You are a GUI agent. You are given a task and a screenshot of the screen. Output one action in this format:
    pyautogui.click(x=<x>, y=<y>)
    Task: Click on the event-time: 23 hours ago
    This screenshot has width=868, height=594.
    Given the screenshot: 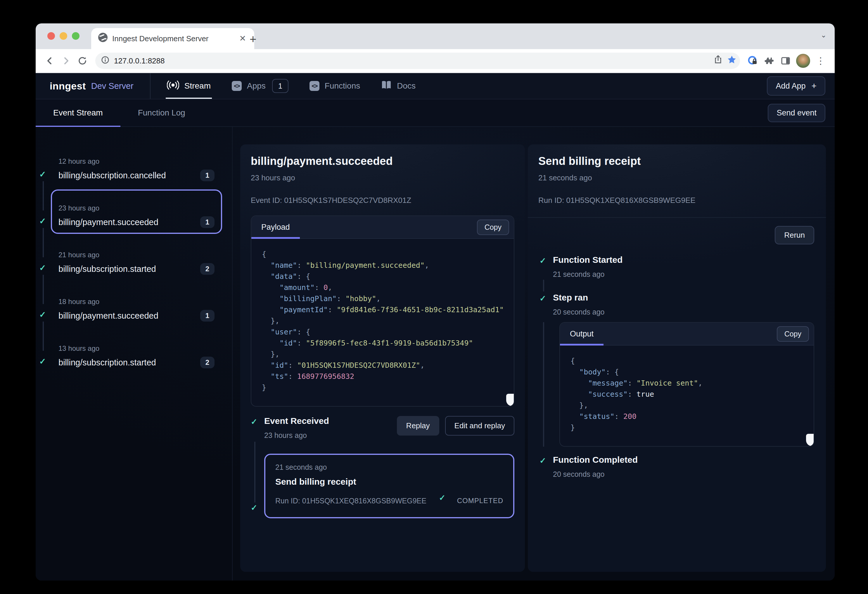 What is the action you would take?
    pyautogui.click(x=382, y=178)
    